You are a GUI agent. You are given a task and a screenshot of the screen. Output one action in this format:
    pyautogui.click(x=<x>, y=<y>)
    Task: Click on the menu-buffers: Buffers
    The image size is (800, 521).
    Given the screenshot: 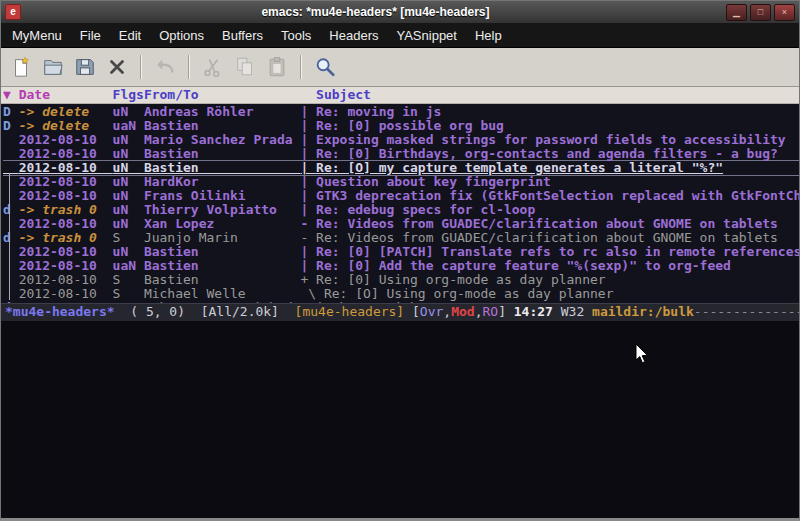 What is the action you would take?
    pyautogui.click(x=242, y=36)
    